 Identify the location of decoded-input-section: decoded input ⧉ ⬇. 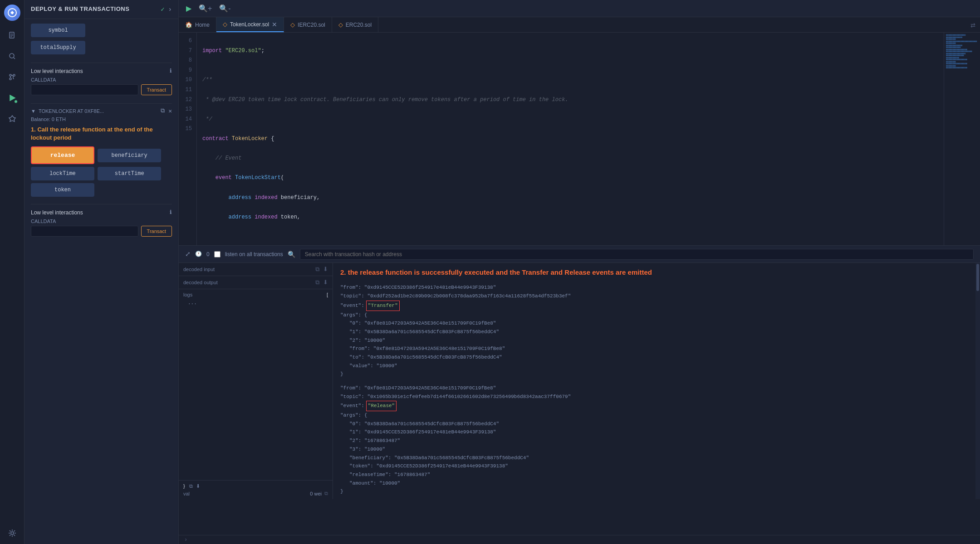
(256, 269).